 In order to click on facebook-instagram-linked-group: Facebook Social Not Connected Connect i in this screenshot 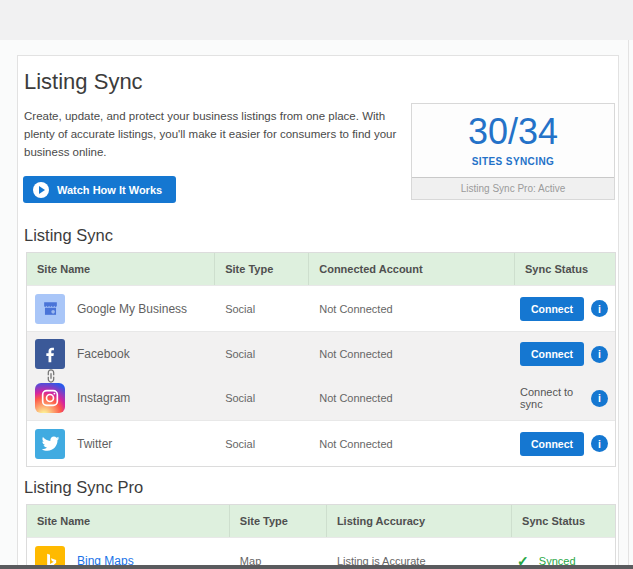, I will do `click(321, 376)`.